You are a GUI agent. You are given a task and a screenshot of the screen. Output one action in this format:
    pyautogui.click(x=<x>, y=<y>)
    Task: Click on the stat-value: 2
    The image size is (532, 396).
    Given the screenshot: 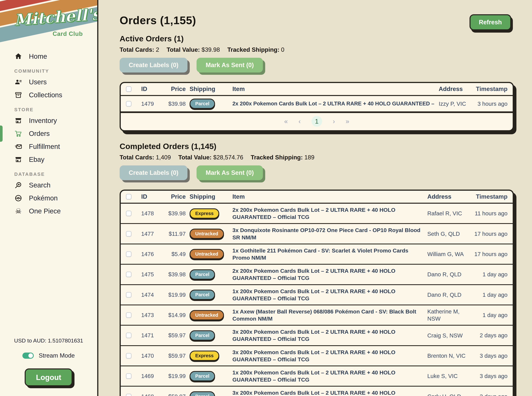 What is the action you would take?
    pyautogui.click(x=158, y=50)
    